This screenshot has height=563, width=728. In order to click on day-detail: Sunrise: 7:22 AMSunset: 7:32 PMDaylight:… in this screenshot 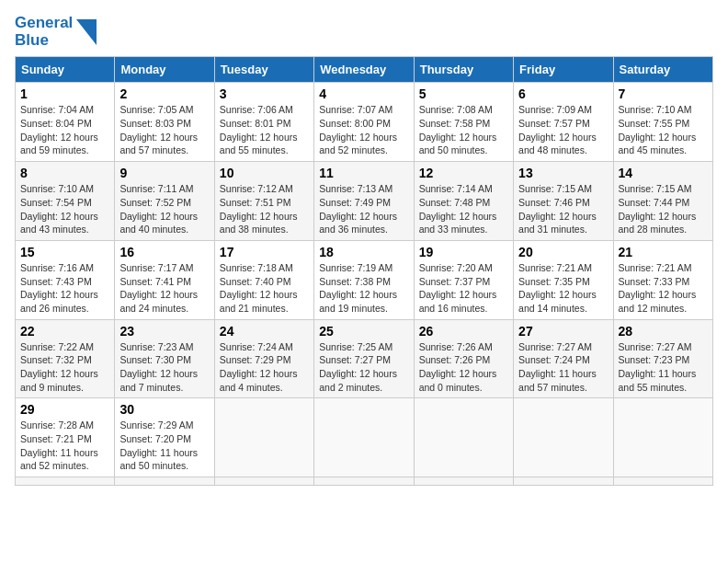, I will do `click(64, 368)`.